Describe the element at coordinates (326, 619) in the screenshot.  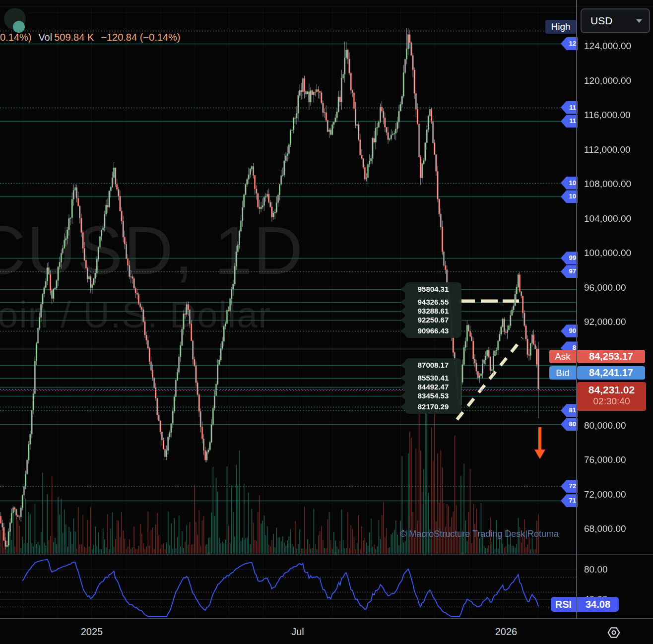
I see `timeline-separator` at that location.